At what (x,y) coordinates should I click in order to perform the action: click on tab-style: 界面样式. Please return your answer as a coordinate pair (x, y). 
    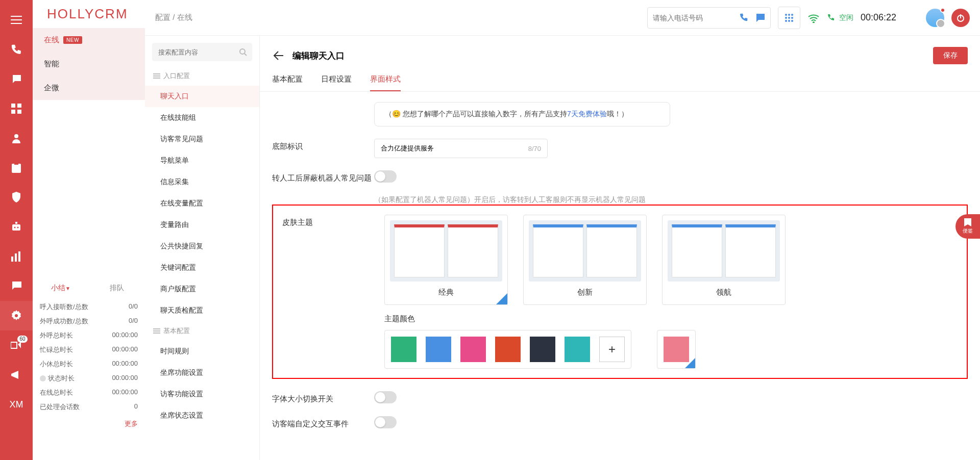
    Looking at the image, I should click on (385, 83).